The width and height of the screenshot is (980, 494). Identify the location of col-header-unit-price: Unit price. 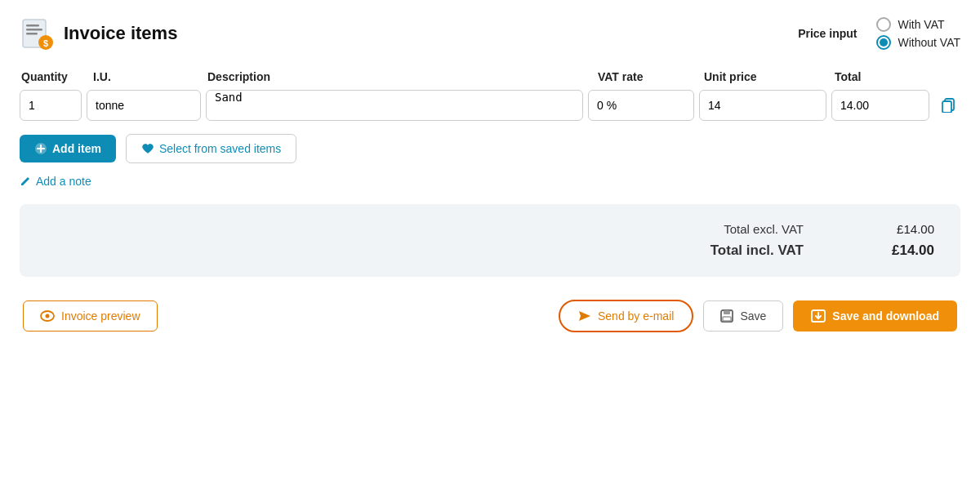
(763, 77).